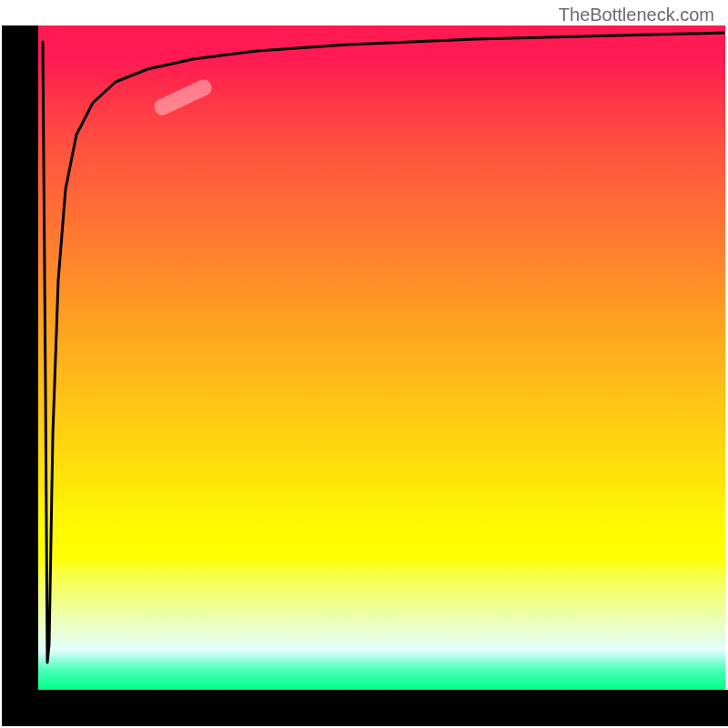  I want to click on x-axis, so click(365, 708).